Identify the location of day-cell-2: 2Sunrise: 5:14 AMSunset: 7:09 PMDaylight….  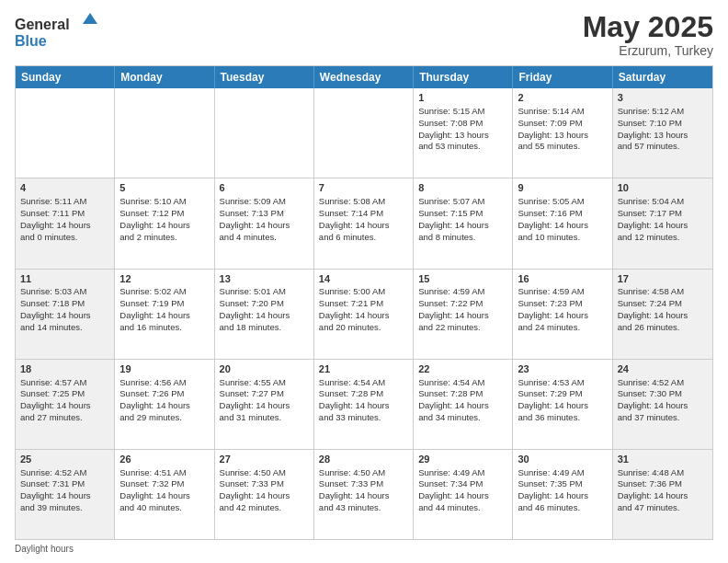
(563, 132).